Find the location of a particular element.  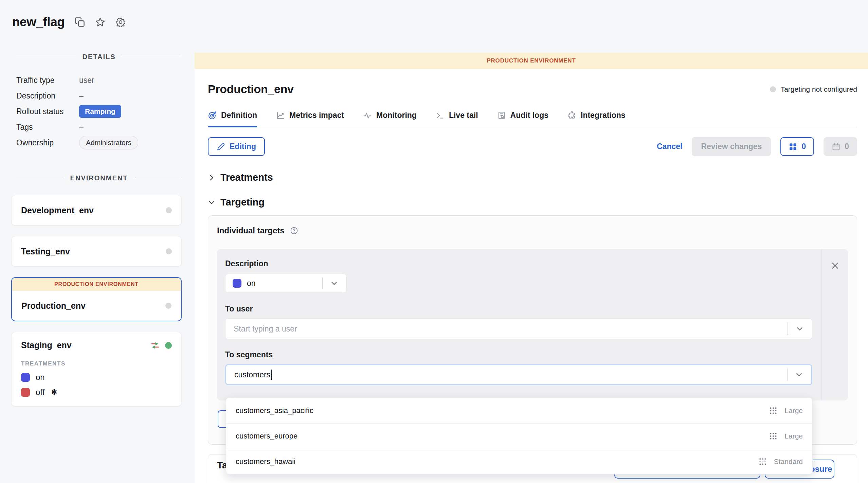

close-icon is located at coordinates (835, 266).